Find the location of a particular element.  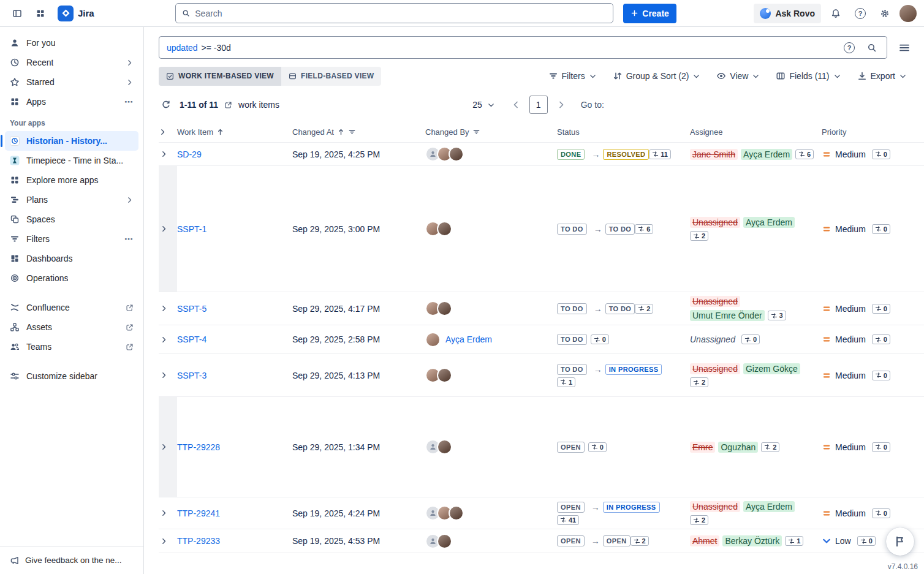

sidebar-item-plans: Plans is located at coordinates (72, 200).